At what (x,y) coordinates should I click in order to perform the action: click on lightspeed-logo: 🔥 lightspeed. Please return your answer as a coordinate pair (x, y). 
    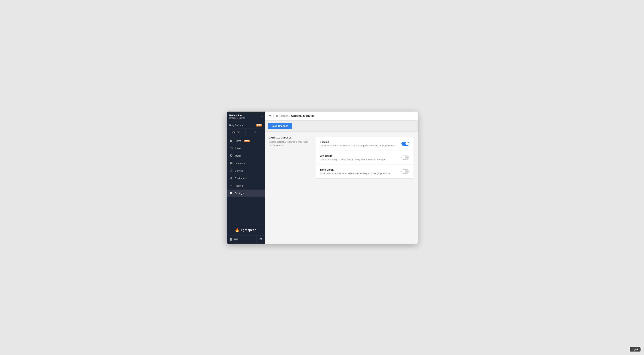
    Looking at the image, I should click on (246, 230).